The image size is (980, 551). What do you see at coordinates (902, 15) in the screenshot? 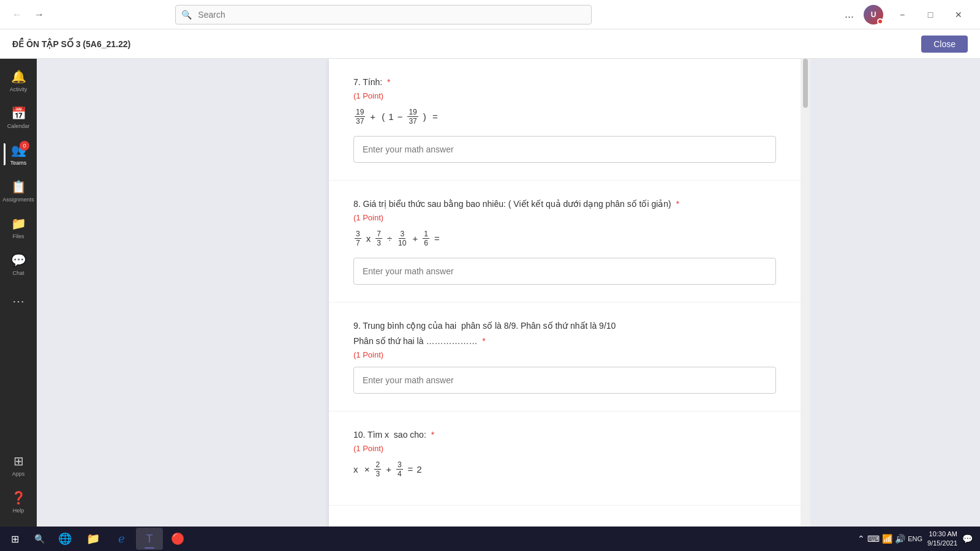
I see `minimize-button: −` at bounding box center [902, 15].